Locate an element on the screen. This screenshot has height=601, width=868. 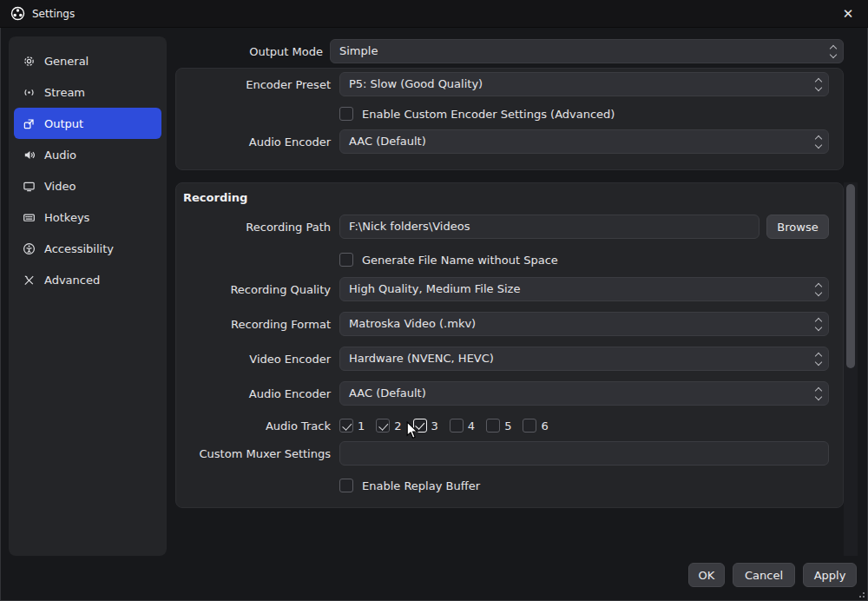
recording-path-input: F:\Nick folders\Videos is located at coordinates (549, 227).